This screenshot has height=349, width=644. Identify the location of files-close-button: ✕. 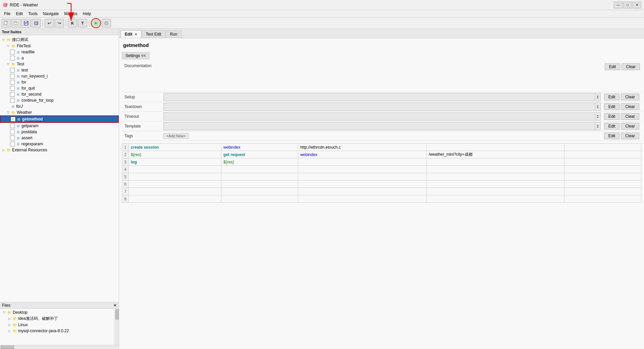
(115, 305).